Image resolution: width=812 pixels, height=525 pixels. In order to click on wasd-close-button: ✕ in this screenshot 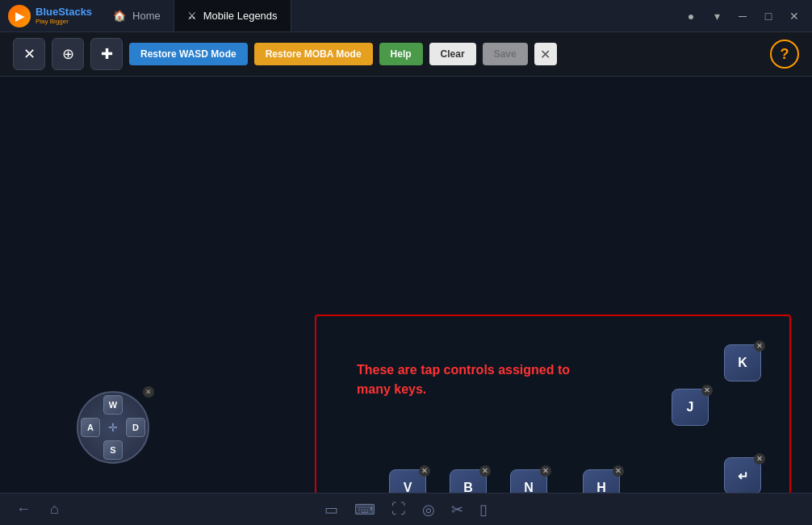, I will do `click(149, 392)`.